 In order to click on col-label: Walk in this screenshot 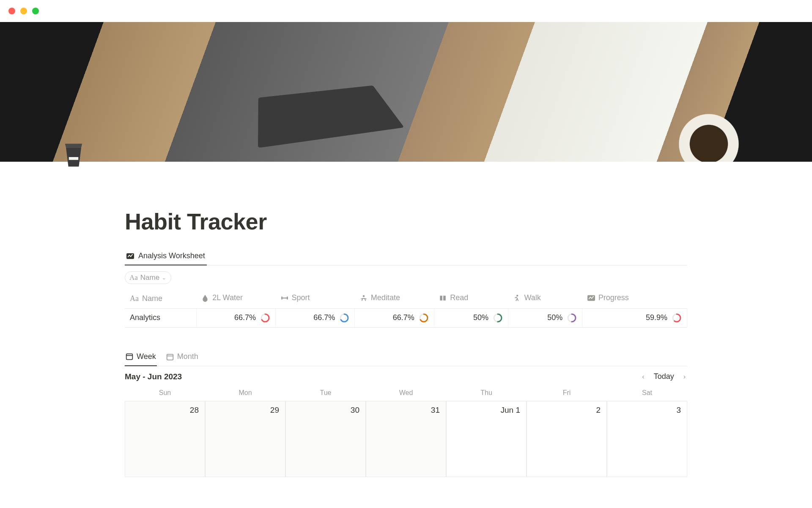, I will do `click(532, 298)`.